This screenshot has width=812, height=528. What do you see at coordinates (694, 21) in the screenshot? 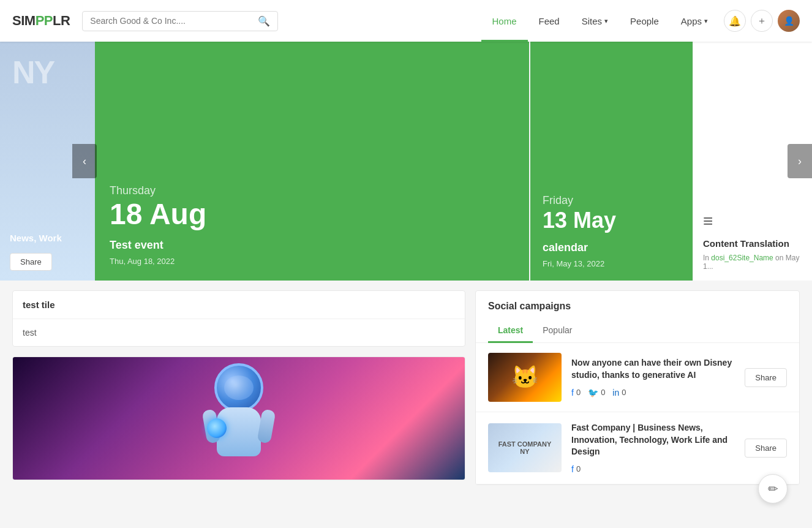
I see `nav-apps: Apps ▾` at bounding box center [694, 21].